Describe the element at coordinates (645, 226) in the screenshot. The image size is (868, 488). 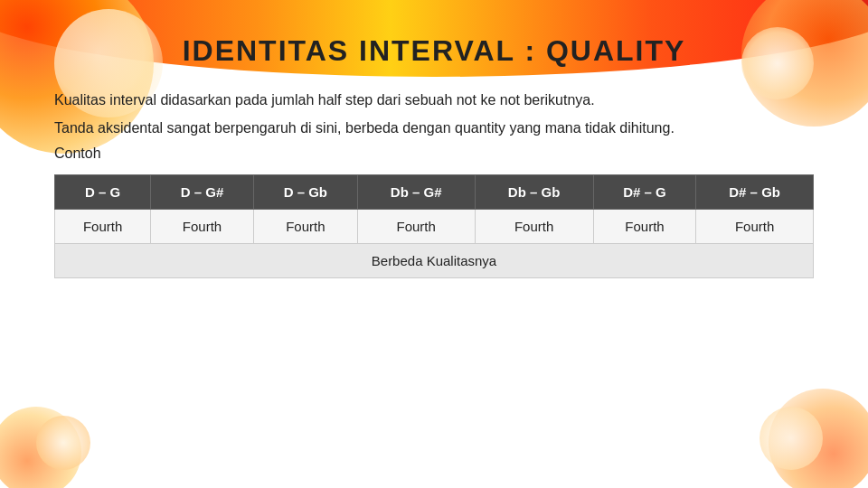
I see `cell-0-5: Fourth` at that location.